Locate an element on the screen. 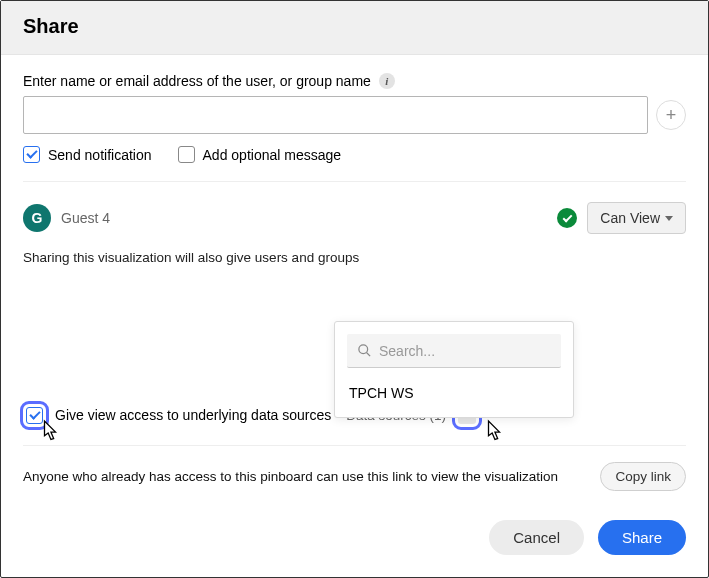 The height and width of the screenshot is (578, 709). shared-user-row: G Guest 4 Can View is located at coordinates (354, 215).